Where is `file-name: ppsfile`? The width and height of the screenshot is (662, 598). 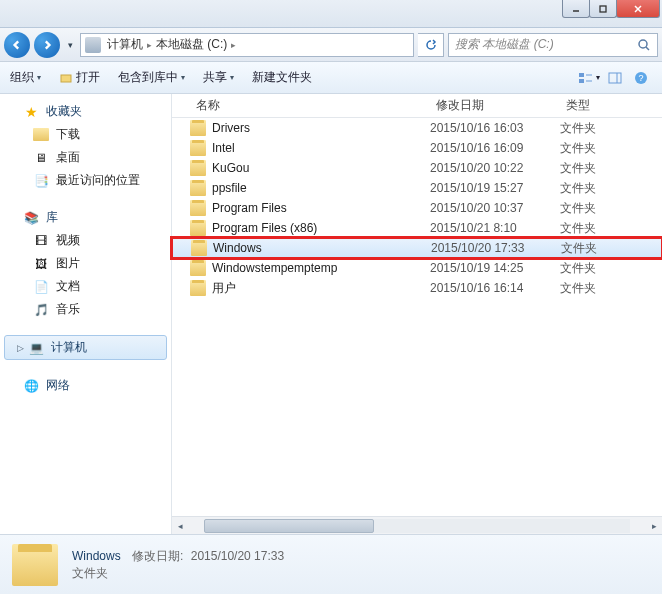
file-name: ppsfile is located at coordinates (321, 188).